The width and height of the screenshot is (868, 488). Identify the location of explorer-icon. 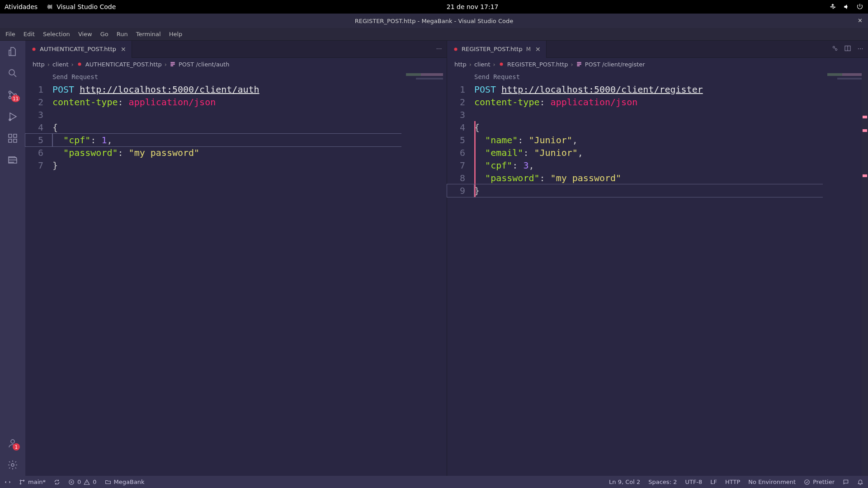
(13, 52).